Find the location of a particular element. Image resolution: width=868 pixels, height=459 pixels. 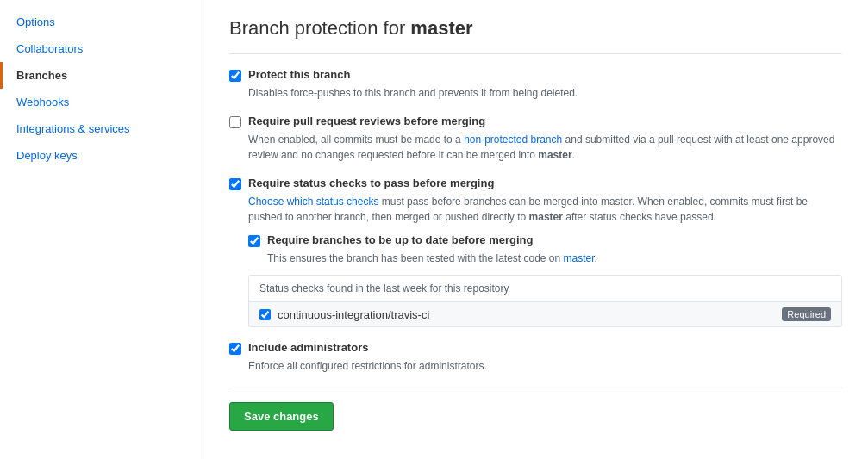

include-admins-checkbox is located at coordinates (235, 349).